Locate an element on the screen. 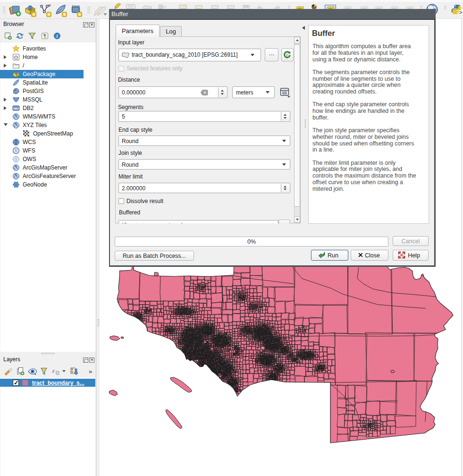 The width and height of the screenshot is (463, 476). svg-text: i is located at coordinates (58, 36).